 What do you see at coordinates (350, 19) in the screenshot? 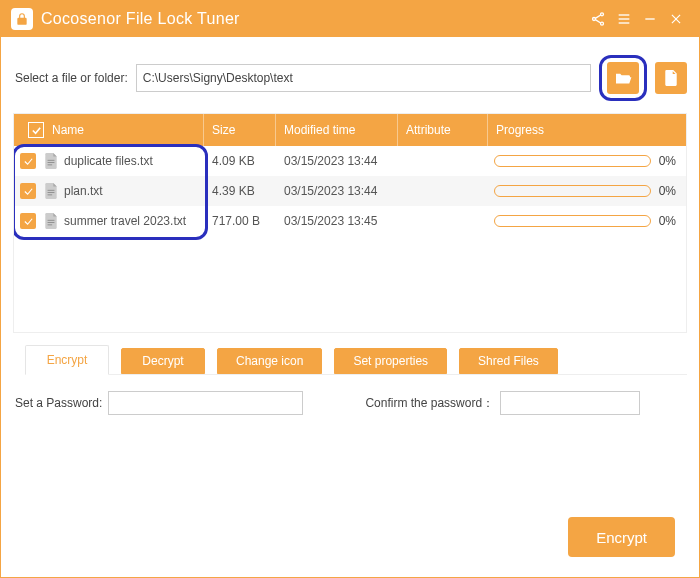
I see `title-bar: Cocosenor File Lock Tuner` at bounding box center [350, 19].